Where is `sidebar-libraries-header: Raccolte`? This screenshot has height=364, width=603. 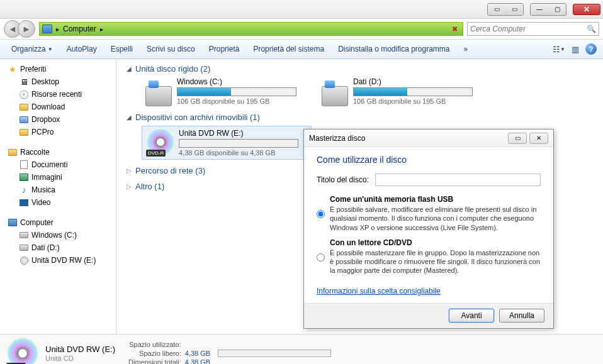
sidebar-libraries-header: Raccolte is located at coordinates (58, 152).